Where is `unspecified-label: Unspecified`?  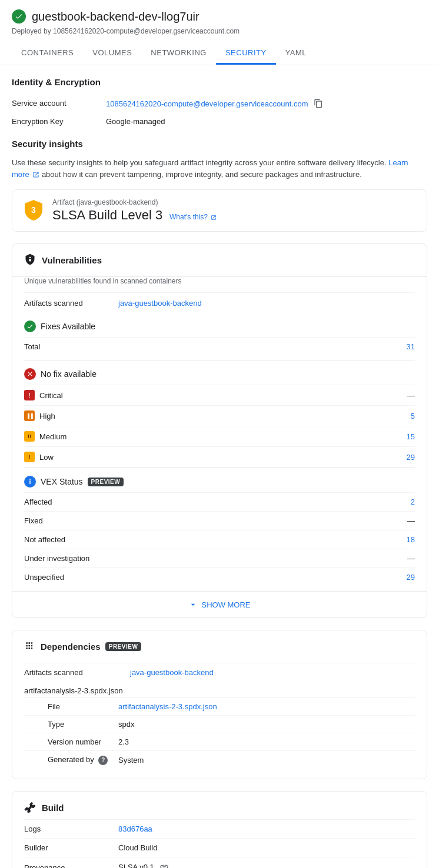
unspecified-label: Unspecified is located at coordinates (215, 577).